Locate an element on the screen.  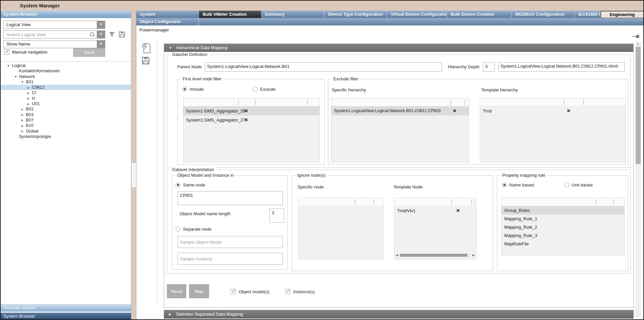
include-radio is located at coordinates (185, 89).